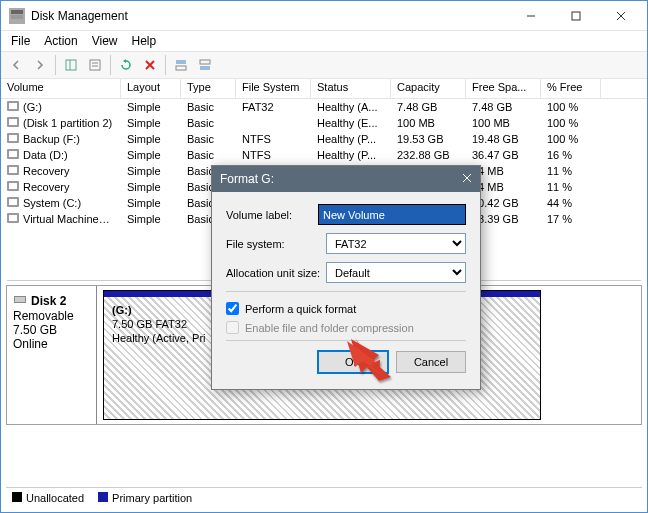  Describe the element at coordinates (205, 65) in the screenshot. I see `view-bottom-button` at that location.